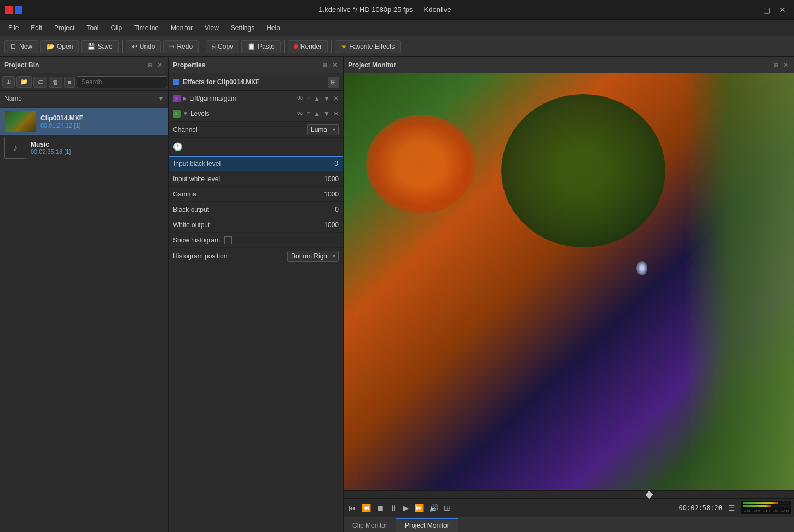  Describe the element at coordinates (13, 28) in the screenshot. I see `menu-file: File` at that location.